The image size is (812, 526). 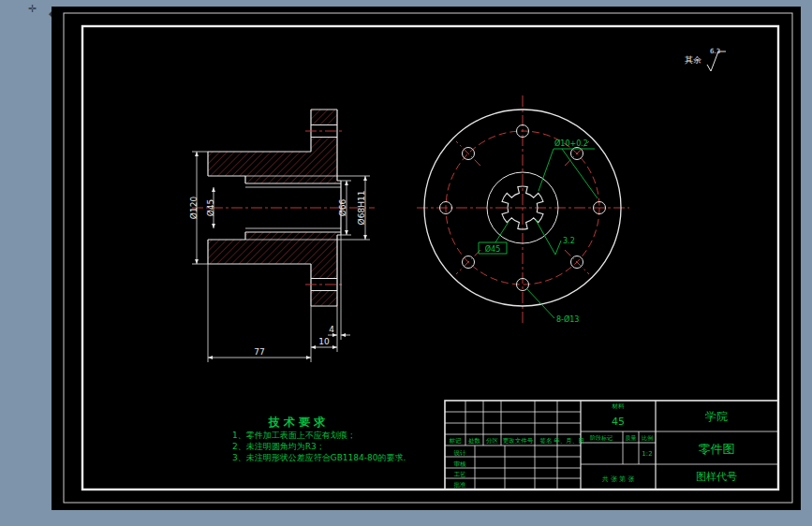 What do you see at coordinates (541, 303) in the screenshot?
I see `bolt-holes-leader` at bounding box center [541, 303].